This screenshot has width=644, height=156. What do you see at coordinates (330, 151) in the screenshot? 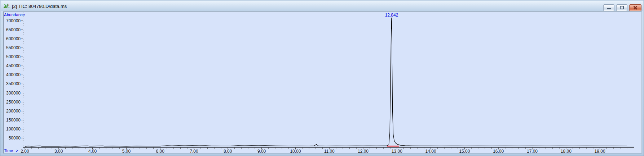
I see `x-tick-label: 11.00` at bounding box center [330, 151].